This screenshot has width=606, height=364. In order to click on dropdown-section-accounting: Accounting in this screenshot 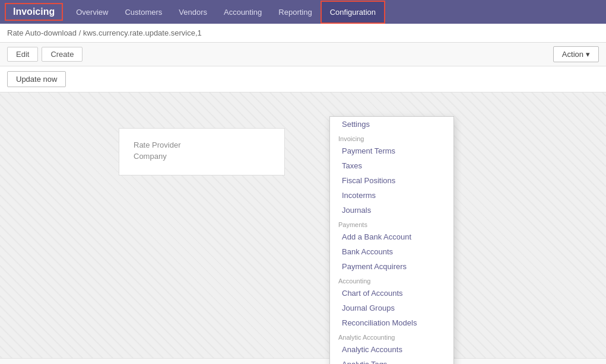, I will do `click(392, 280)`.